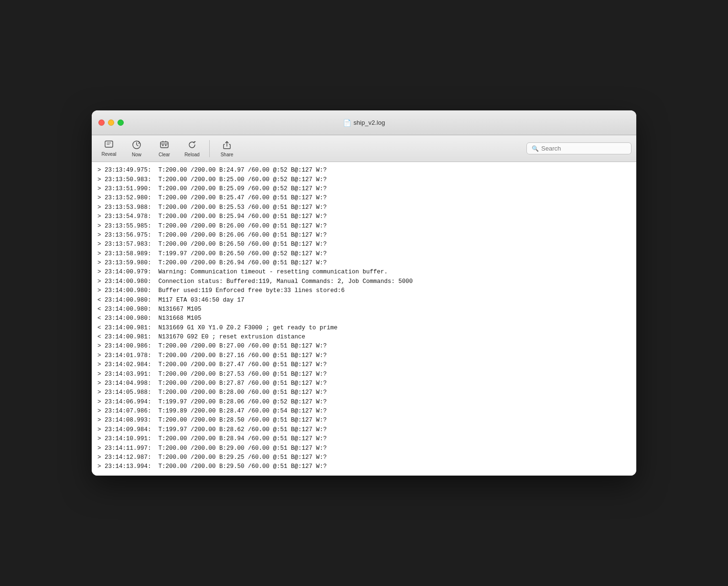 This screenshot has width=728, height=586. Describe the element at coordinates (137, 145) in the screenshot. I see `now-icon` at that location.